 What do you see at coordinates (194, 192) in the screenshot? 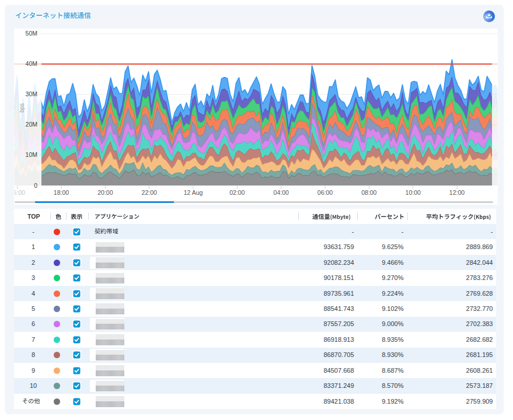
I see `svg-text: 12 Aug` at bounding box center [194, 192].